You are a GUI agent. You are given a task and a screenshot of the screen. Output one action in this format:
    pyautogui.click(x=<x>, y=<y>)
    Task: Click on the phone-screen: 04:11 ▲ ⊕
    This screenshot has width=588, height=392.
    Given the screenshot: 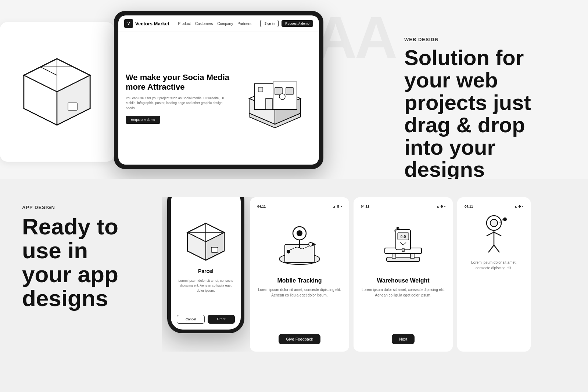 What is the action you would take?
    pyautogui.click(x=206, y=263)
    